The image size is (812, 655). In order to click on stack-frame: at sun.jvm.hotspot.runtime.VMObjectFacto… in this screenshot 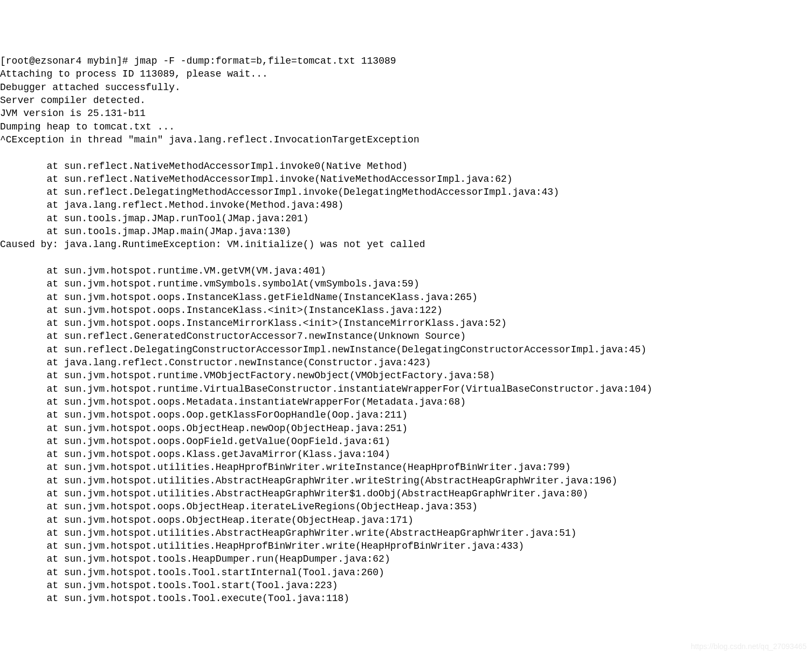, I will do `click(406, 376)`.